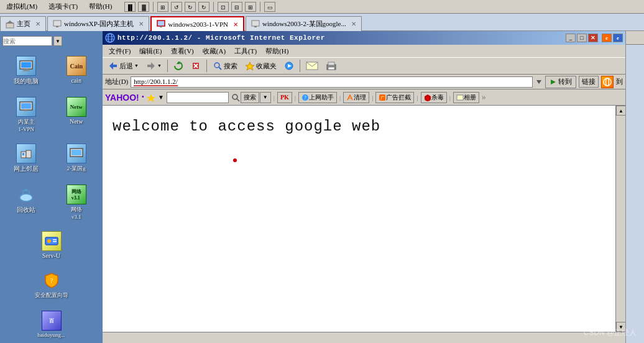  What do you see at coordinates (204, 7) in the screenshot?
I see `vm-toolbar-icon-6: ↻` at bounding box center [204, 7].